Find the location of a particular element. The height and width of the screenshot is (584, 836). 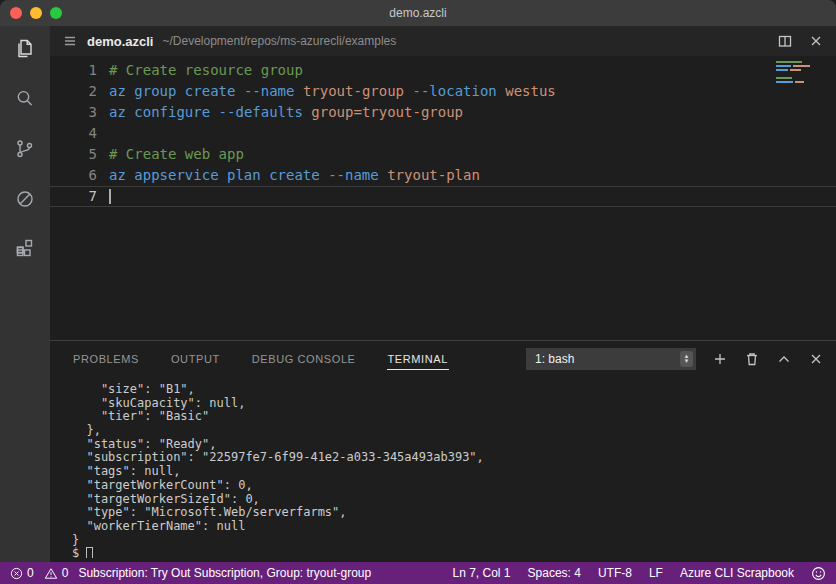

terminal-line: "workerTierName": null is located at coordinates (450, 527).